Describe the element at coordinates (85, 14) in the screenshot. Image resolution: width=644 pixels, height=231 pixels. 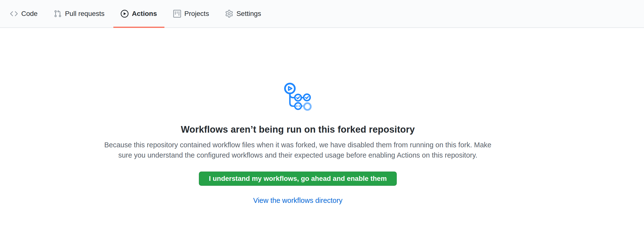
I see `tab-label: Pull requests` at that location.